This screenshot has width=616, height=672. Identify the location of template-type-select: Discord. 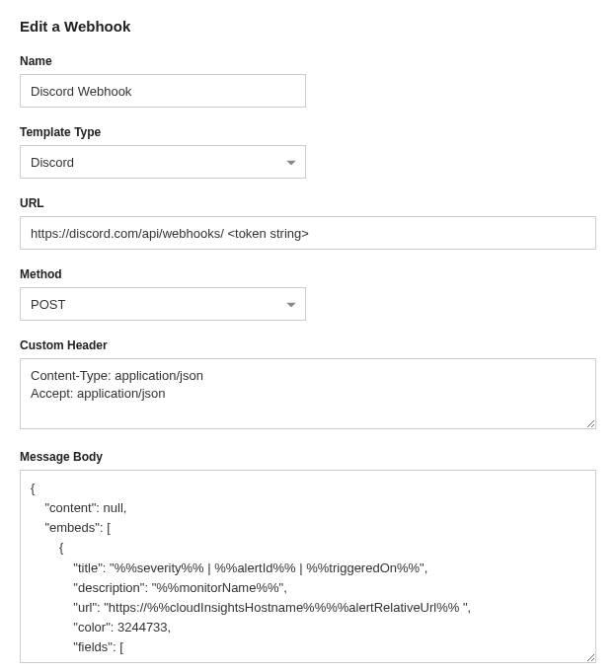
(163, 162).